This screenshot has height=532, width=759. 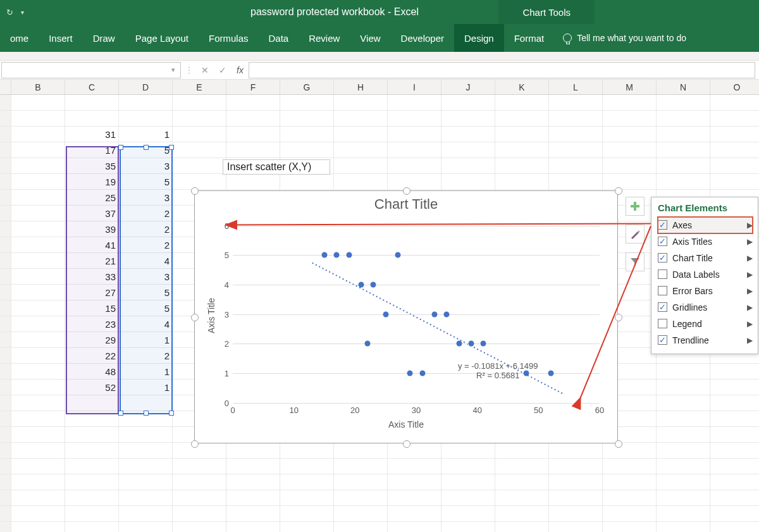 I want to click on tab-review: Review, so click(x=324, y=38).